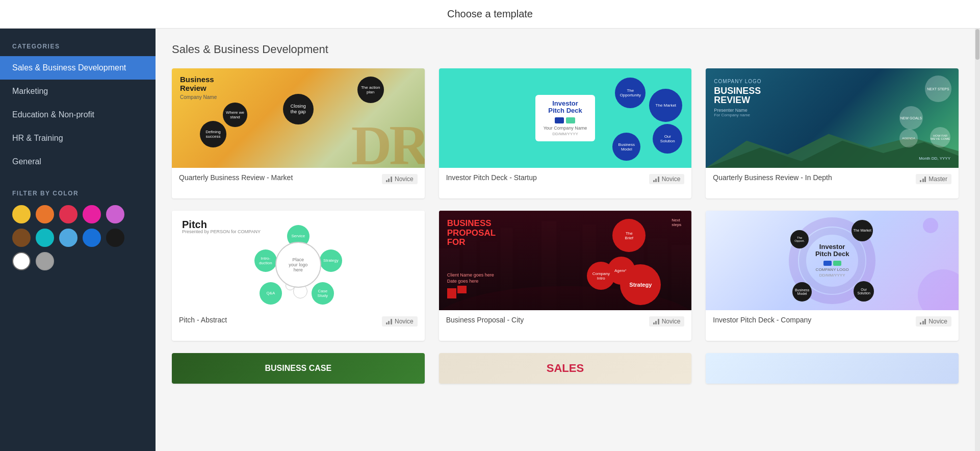  Describe the element at coordinates (280, 320) in the screenshot. I see `template-name-pitch-abstract: Pitch - Abstract` at that location.